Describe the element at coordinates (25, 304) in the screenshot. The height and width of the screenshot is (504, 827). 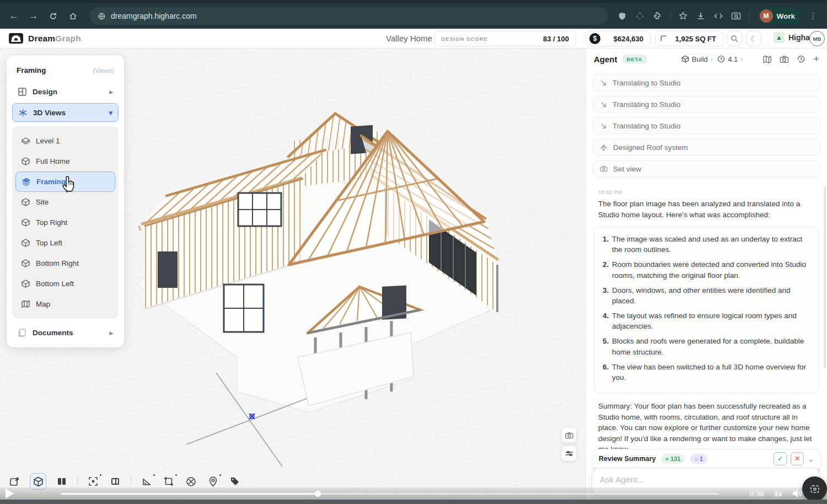
I see `map-icon` at that location.